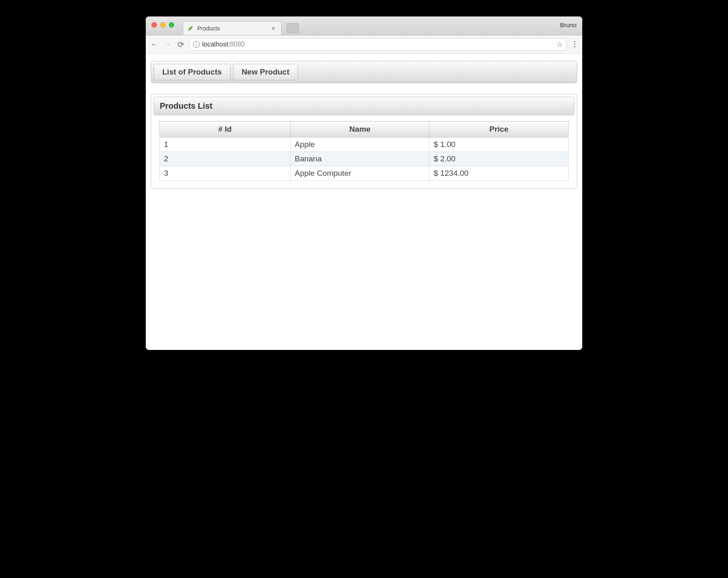  What do you see at coordinates (238, 44) in the screenshot?
I see `url-port: 8080` at bounding box center [238, 44].